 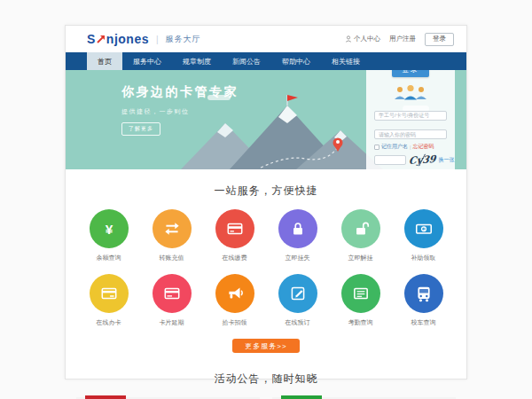 I want to click on site-subtitle: 服务大厅, so click(x=184, y=39).